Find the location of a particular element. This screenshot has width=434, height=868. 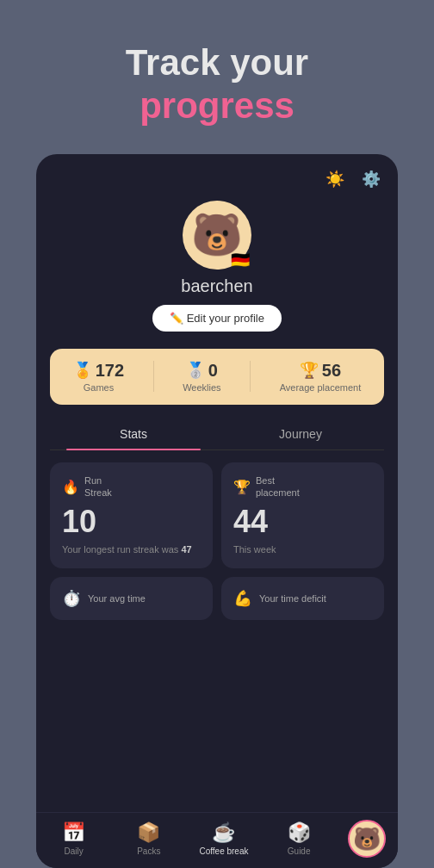

edit-profile-button: ✏️ Edit your profile is located at coordinates (217, 319).